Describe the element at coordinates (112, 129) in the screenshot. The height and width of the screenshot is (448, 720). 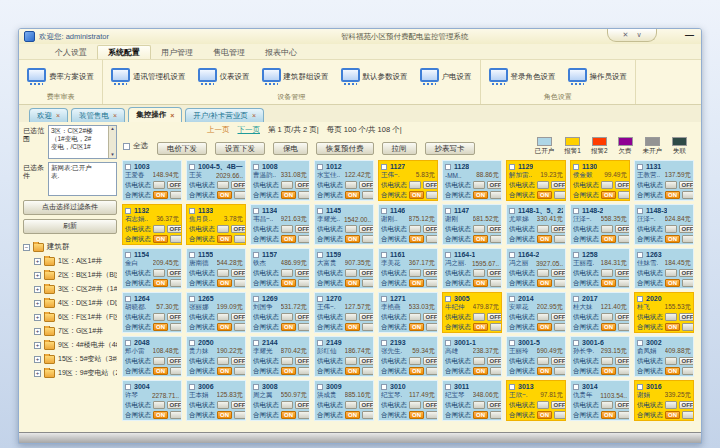
I see `scroll-up-icon: ▲` at that location.